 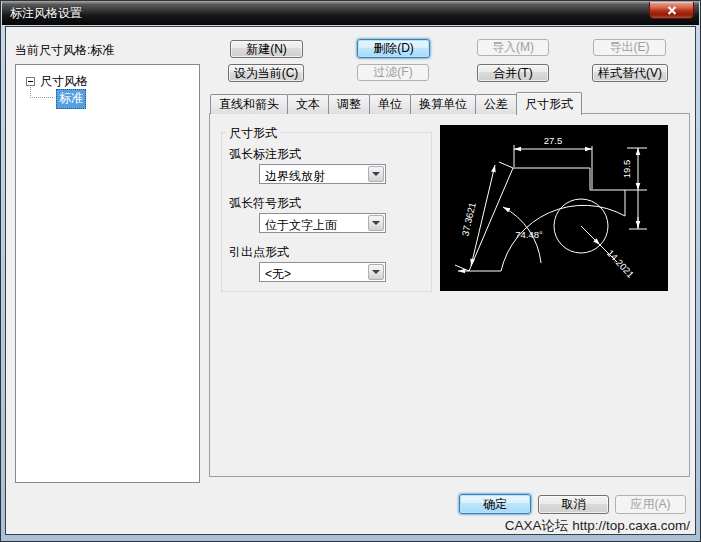 What do you see at coordinates (496, 104) in the screenshot?
I see `tab-tolerance: 公差` at bounding box center [496, 104].